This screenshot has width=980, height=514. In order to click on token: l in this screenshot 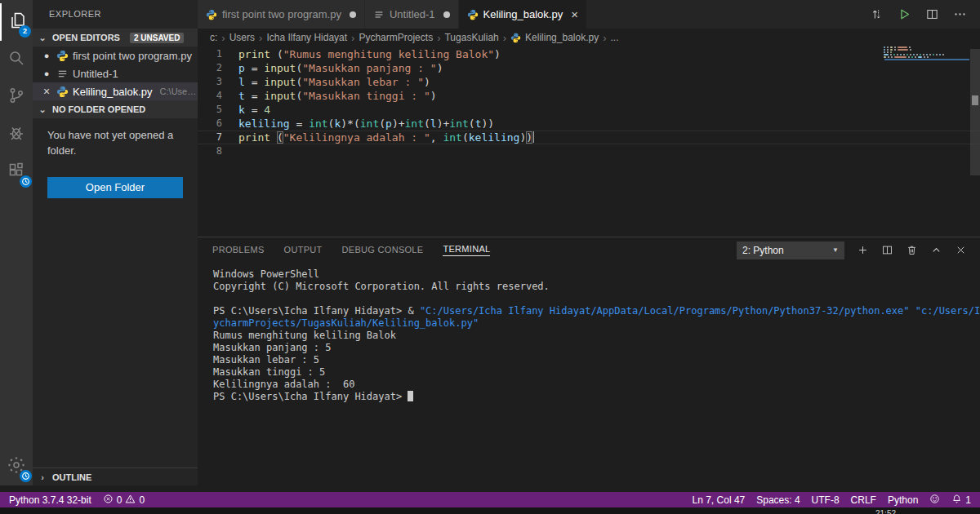, I will do `click(245, 82)`.